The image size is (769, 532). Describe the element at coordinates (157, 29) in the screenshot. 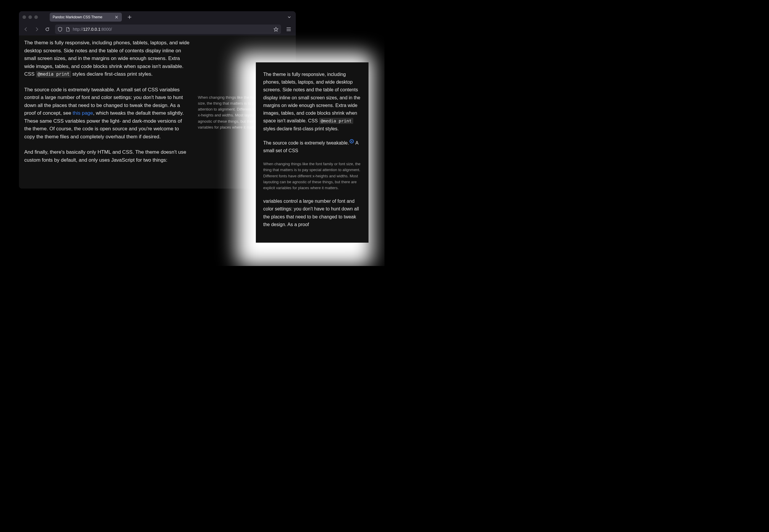

I see `toolbar: http://127.0.0.1:8000/` at that location.